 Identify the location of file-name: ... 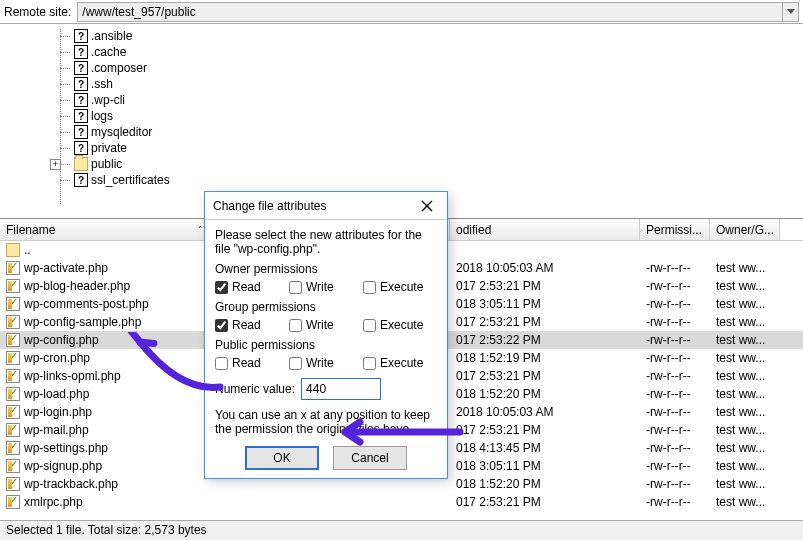
(28, 250).